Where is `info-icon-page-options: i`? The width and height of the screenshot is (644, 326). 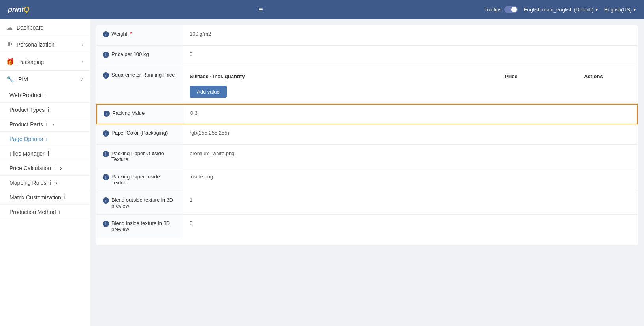
info-icon-page-options: i is located at coordinates (47, 139).